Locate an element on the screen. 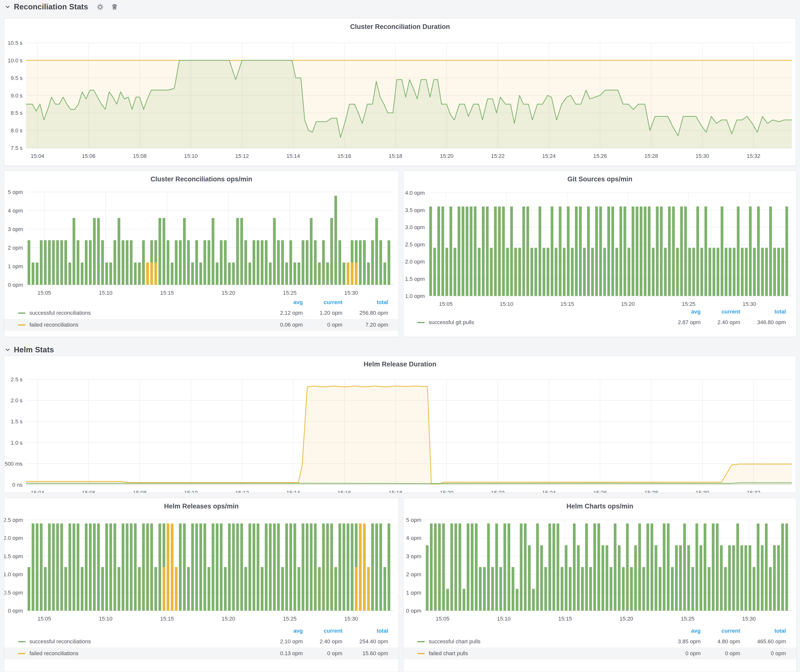 The image size is (800, 672). svg-text: 500 ms is located at coordinates (14, 464).